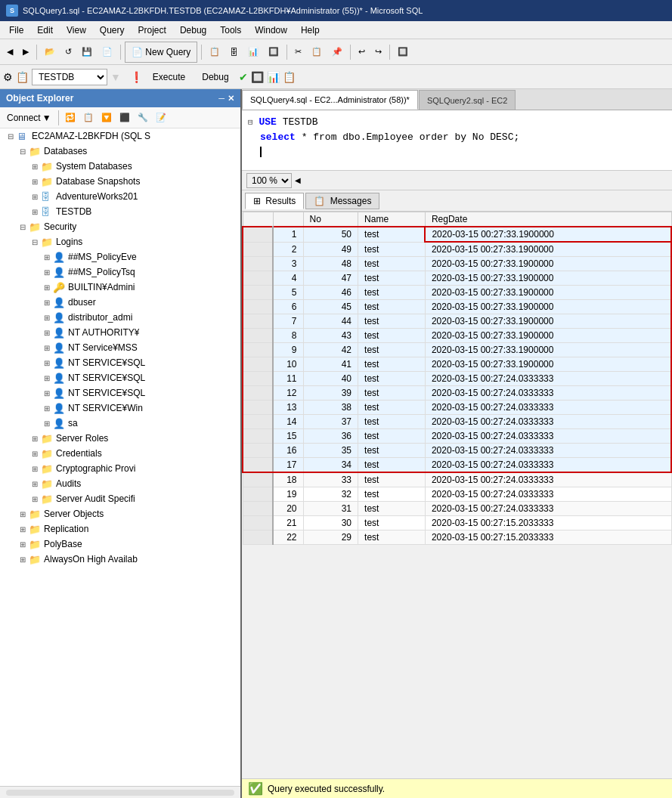  I want to click on table-row: 2031test2020-03-15 00:27:24.0333333, so click(457, 509).